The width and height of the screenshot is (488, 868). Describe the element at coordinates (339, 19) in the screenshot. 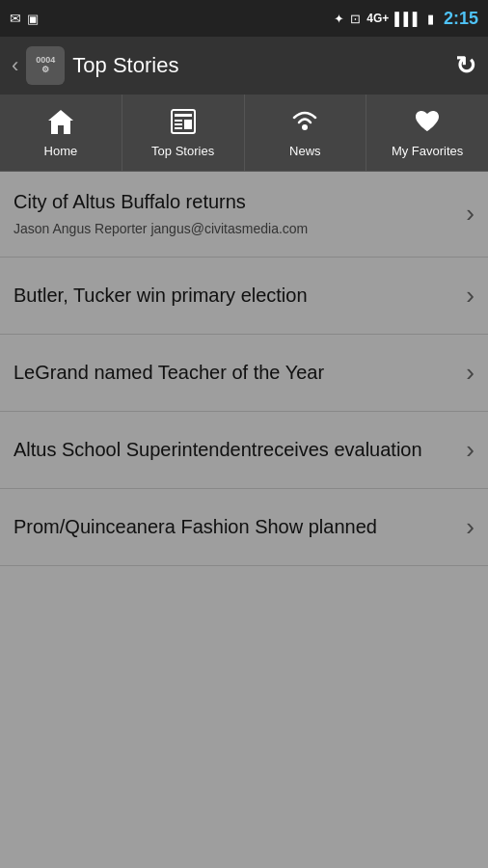

I see `bluetooth-icon: ✦` at that location.